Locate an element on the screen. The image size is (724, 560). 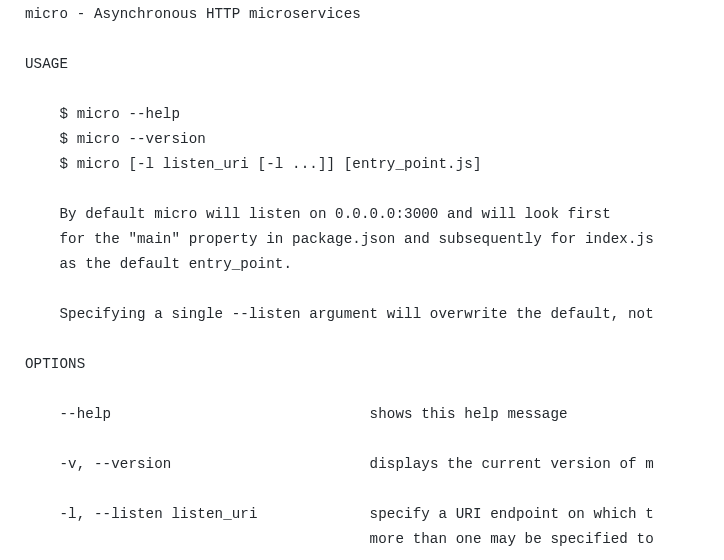
options-heading: OPTIONS is located at coordinates (55, 364).